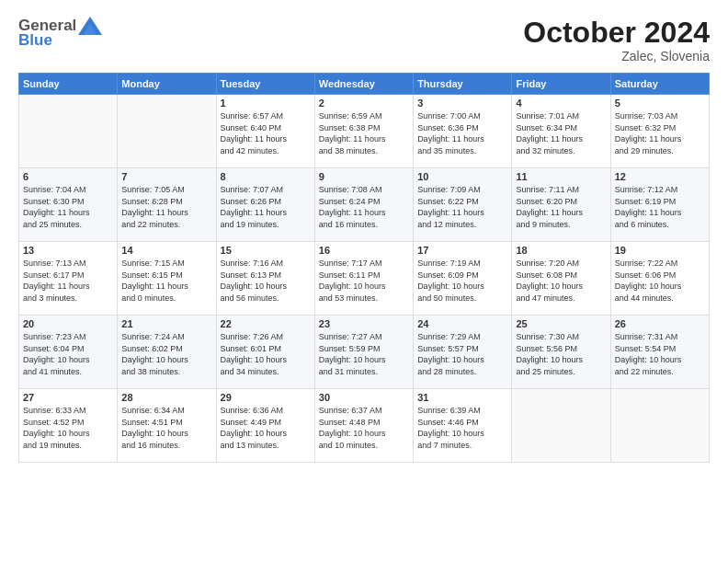  I want to click on day-info: Sunrise: 7:05 AM Sunset: 6:28 PM Dayligh…, so click(166, 207).